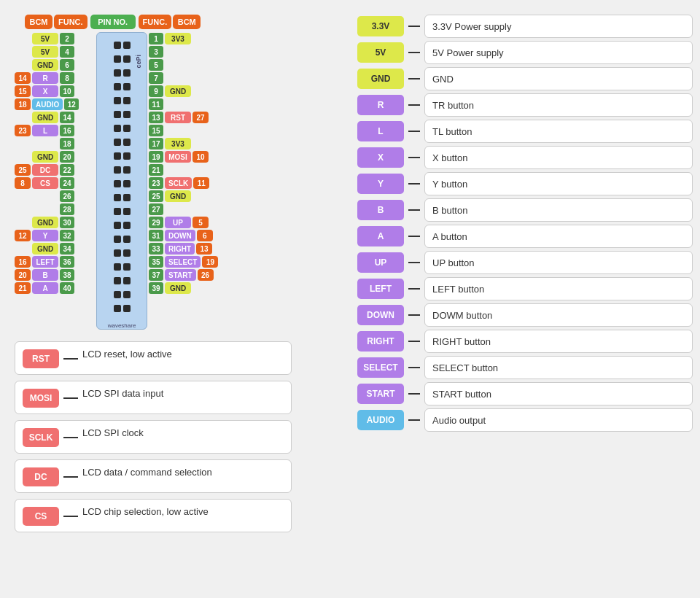  What do you see at coordinates (156, 104) in the screenshot?
I see `pin-num: 11` at bounding box center [156, 104].